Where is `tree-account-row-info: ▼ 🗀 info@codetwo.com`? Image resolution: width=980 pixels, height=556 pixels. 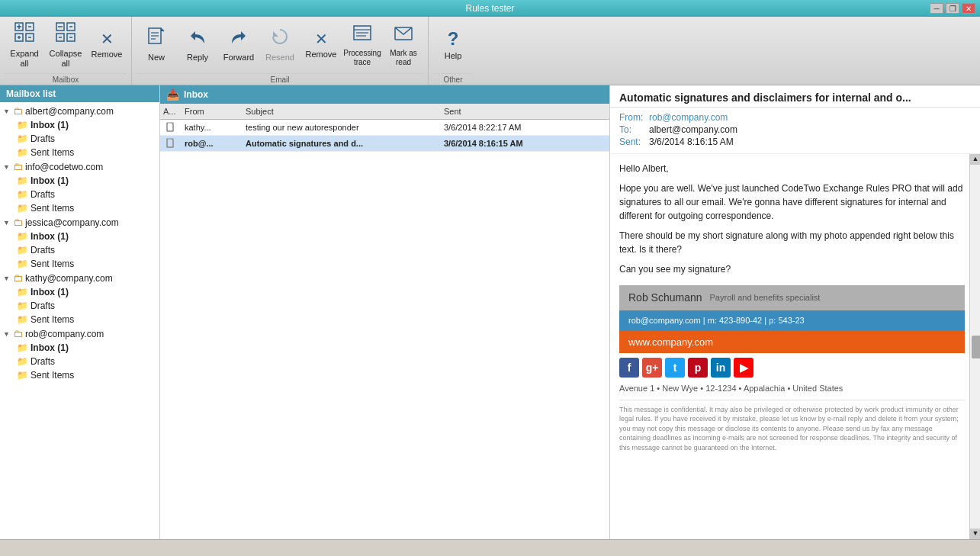
tree-account-row-info: ▼ 🗀 info@codetwo.com is located at coordinates (79, 166).